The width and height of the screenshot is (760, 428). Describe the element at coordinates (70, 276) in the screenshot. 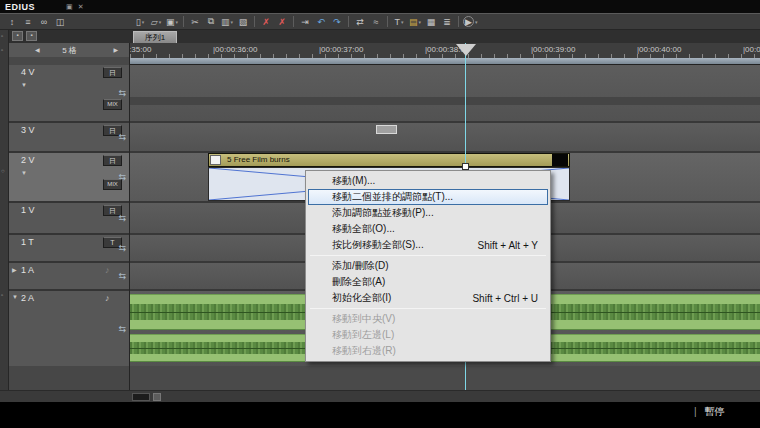

I see `track-header-1a: ▶ 1 A ♪ ⇆` at that location.